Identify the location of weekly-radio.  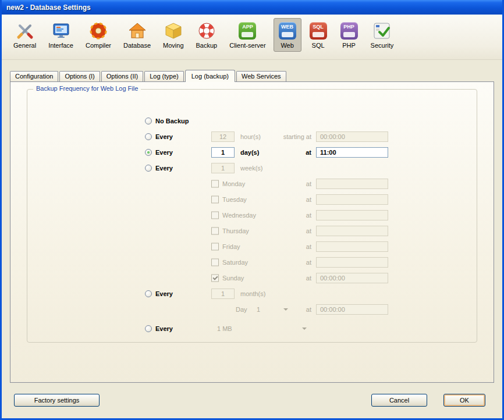
(148, 168).